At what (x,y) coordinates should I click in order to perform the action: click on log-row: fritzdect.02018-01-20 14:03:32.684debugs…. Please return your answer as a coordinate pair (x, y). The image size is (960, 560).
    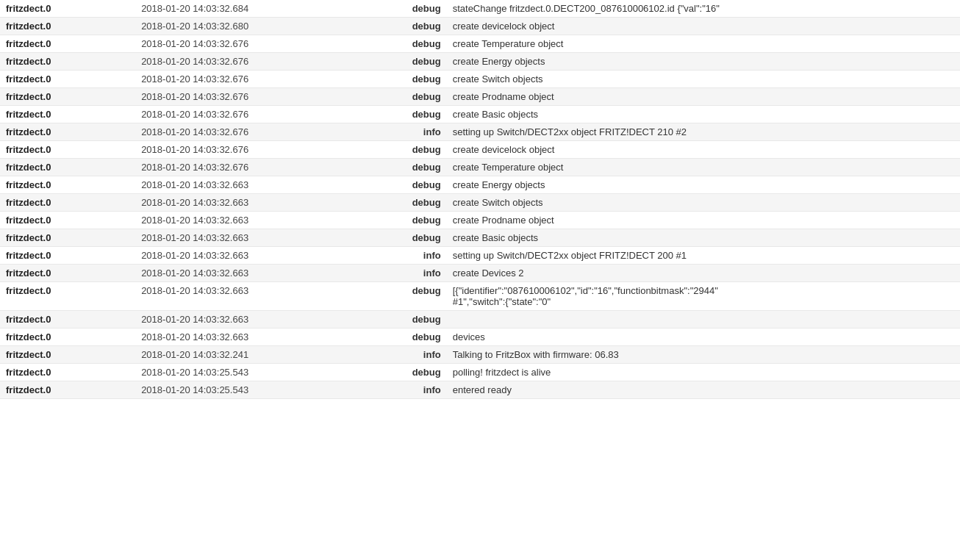
    Looking at the image, I should click on (480, 9).